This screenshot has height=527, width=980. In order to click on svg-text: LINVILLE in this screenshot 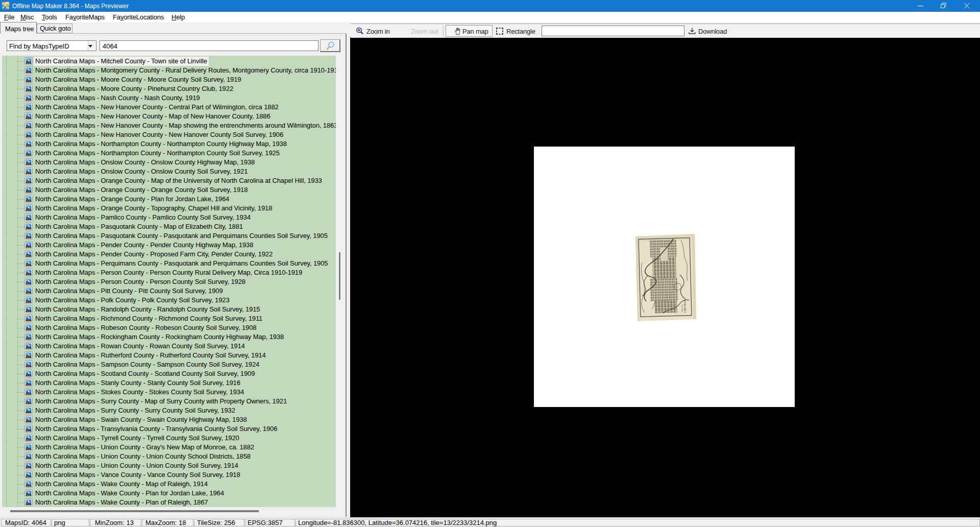, I will do `click(685, 306)`.